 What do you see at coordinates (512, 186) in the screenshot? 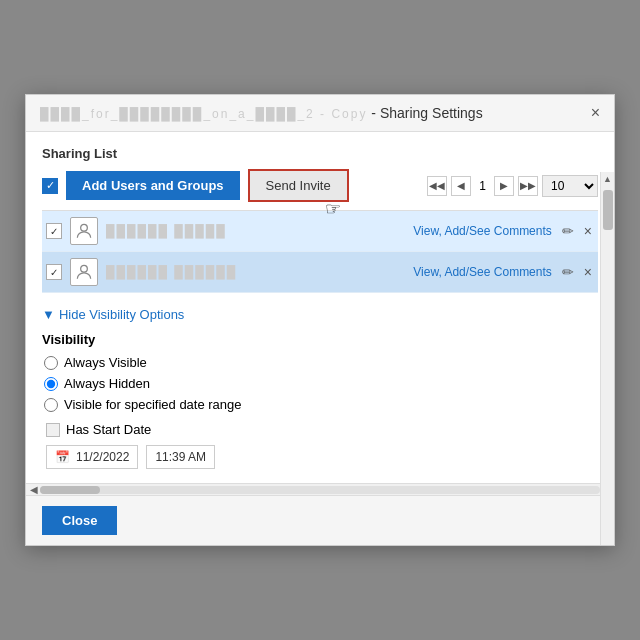
I see `pagination-row: ◀◀ ◀ 1 ▶ ▶▶ 10 25 50` at bounding box center [512, 186].